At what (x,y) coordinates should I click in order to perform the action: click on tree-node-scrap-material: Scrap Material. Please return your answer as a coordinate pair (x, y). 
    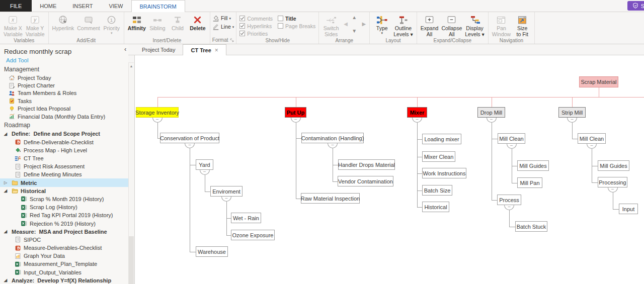
    Looking at the image, I should click on (599, 82).